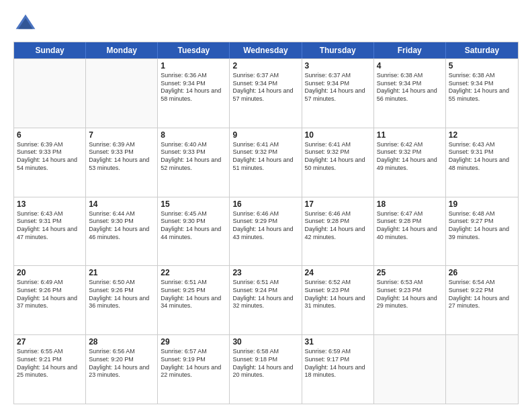  I want to click on day-number: 11, so click(410, 135).